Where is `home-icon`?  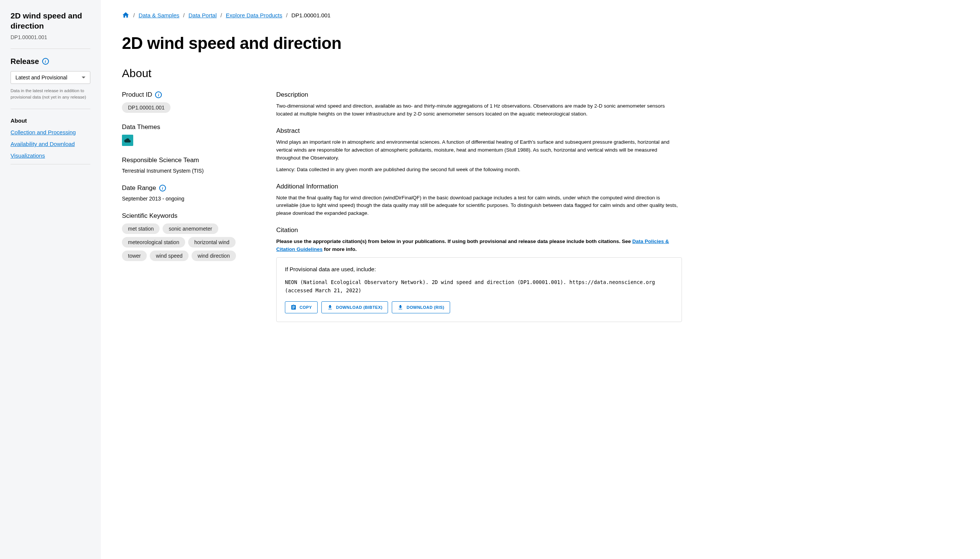 home-icon is located at coordinates (126, 15).